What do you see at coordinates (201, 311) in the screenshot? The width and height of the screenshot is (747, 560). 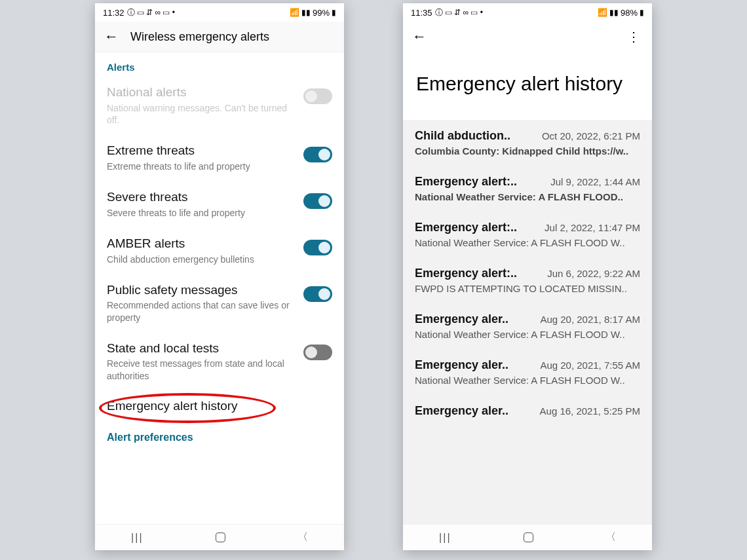 I see `setting-subtitle: Recommended actions that can save lives …` at bounding box center [201, 311].